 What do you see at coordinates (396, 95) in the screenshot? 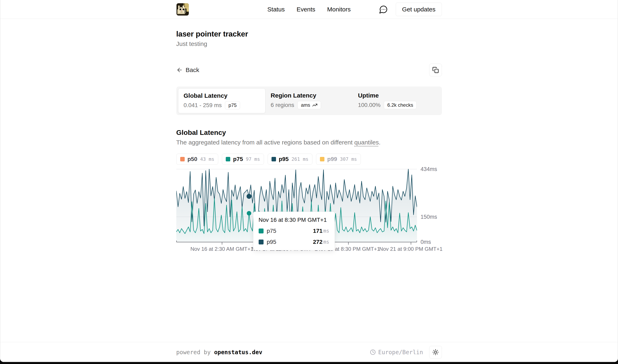
I see `tab-title: Uptime` at bounding box center [396, 95].